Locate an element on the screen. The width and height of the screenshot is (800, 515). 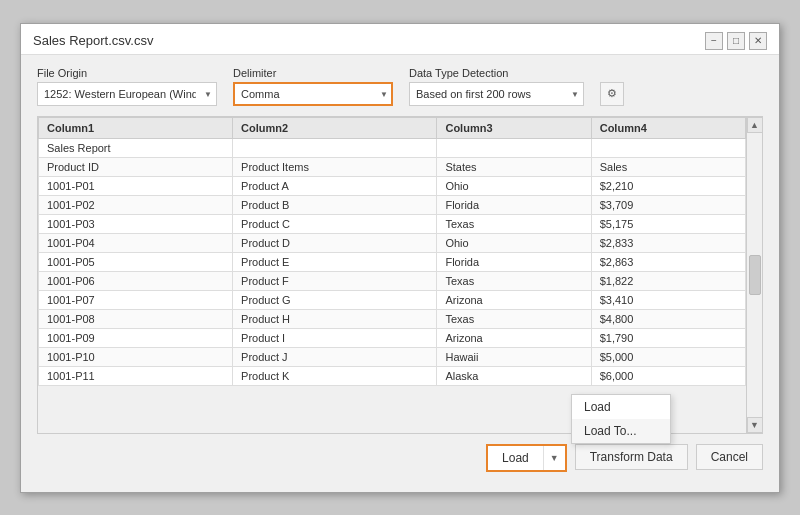
cell-r11-c3: $5,000 is located at coordinates (668, 356).